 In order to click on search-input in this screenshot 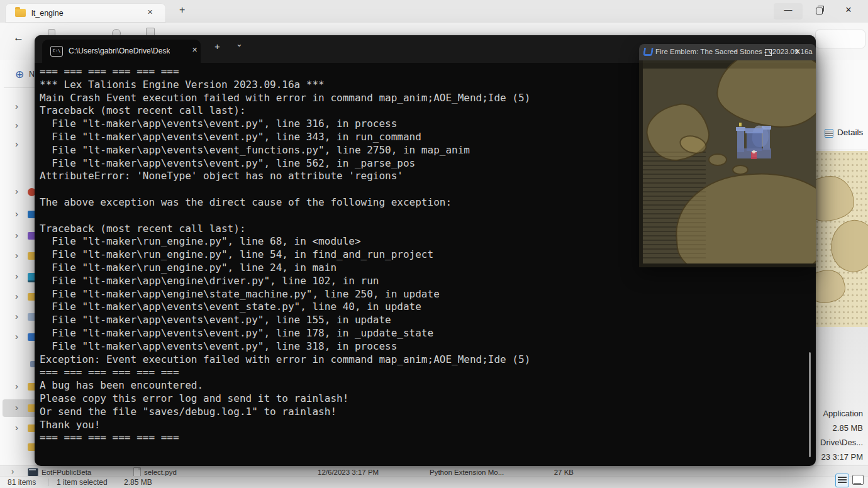, I will do `click(840, 39)`.